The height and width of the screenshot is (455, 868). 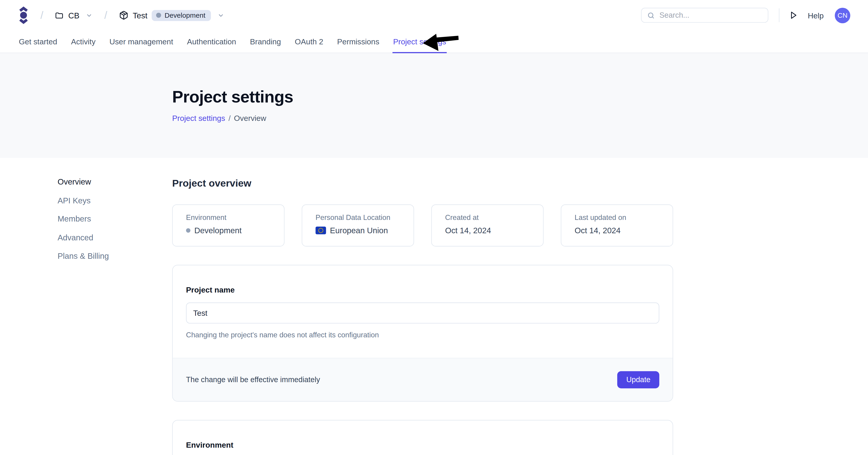 What do you see at coordinates (212, 42) in the screenshot?
I see `tab-authentication: Authentication` at bounding box center [212, 42].